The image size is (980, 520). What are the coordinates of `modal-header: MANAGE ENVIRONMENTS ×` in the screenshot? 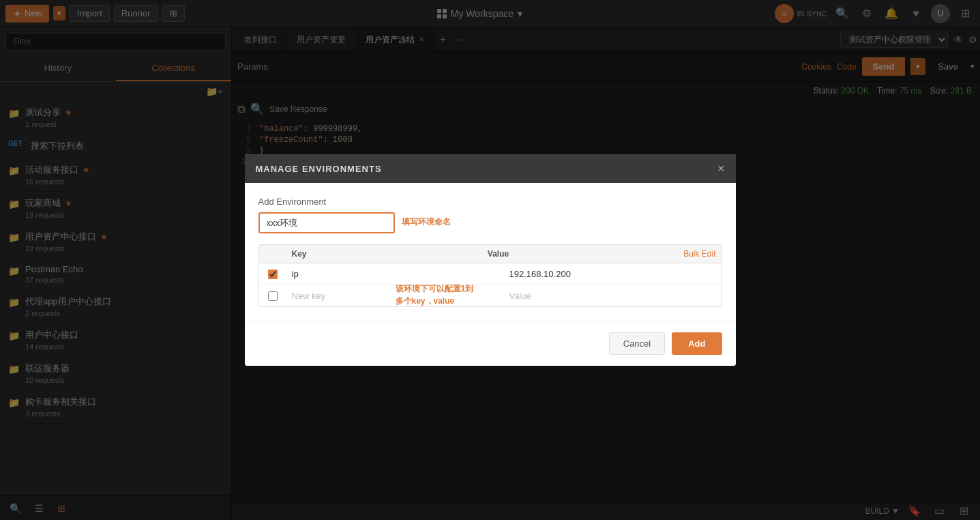 It's located at (490, 169).